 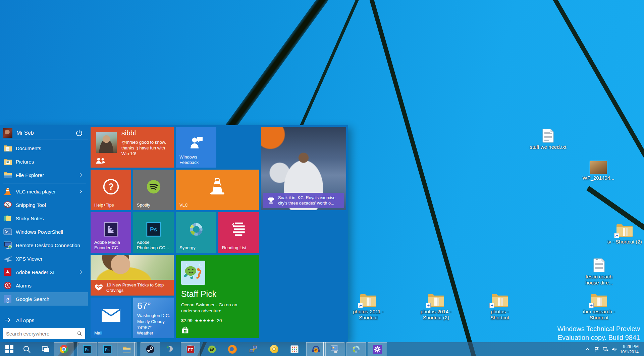 What do you see at coordinates (44, 205) in the screenshot?
I see `sidebar-item-snipping-tool: Snipping Tool` at bounding box center [44, 205].